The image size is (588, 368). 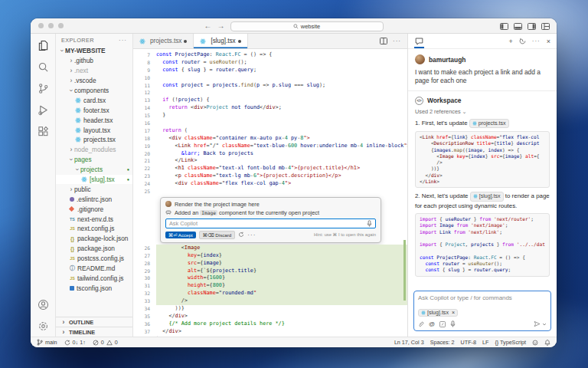 What do you see at coordinates (485, 342) in the screenshot?
I see `status-item: LF` at bounding box center [485, 342].